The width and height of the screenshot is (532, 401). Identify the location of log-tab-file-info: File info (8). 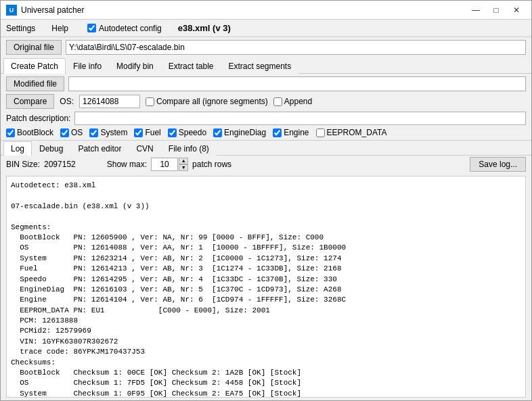
(189, 149).